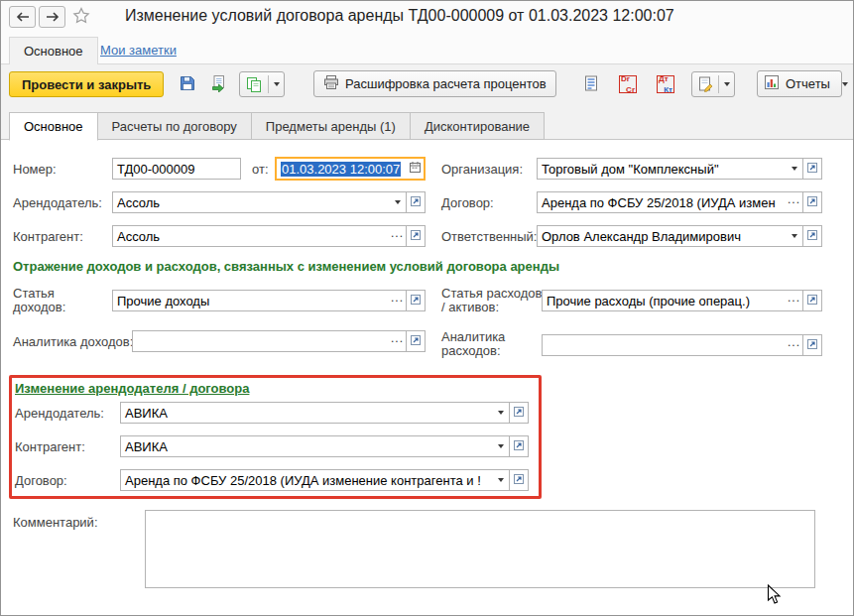  I want to click on number-value: ТД00-000009, so click(177, 169).